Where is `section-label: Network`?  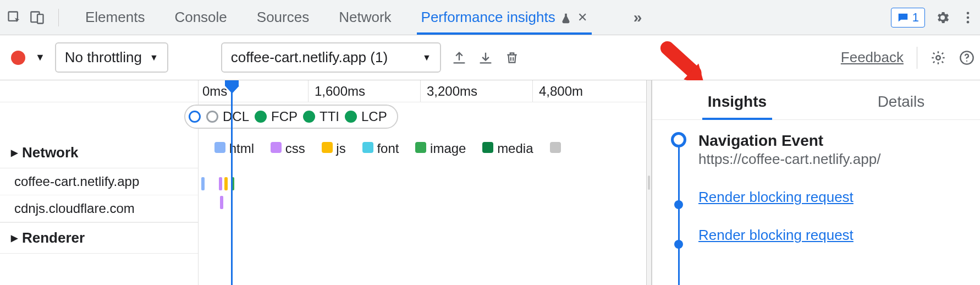 section-label: Network is located at coordinates (51, 153).